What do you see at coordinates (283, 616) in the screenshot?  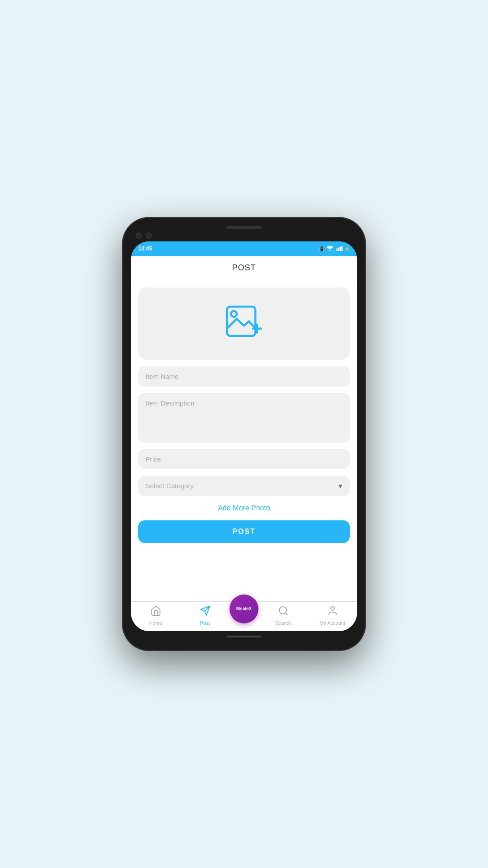 I see `nav-item-search: Search` at bounding box center [283, 616].